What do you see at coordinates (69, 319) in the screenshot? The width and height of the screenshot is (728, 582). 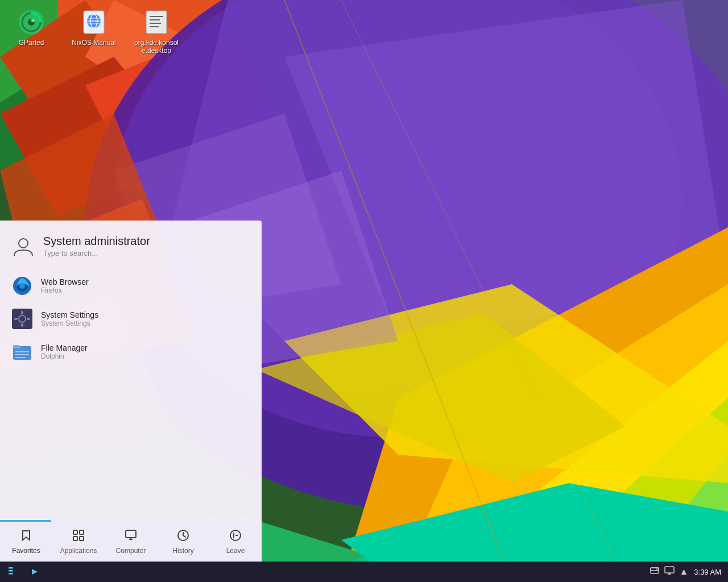 I see `app-info-settings: System Settings System Settings` at bounding box center [69, 319].